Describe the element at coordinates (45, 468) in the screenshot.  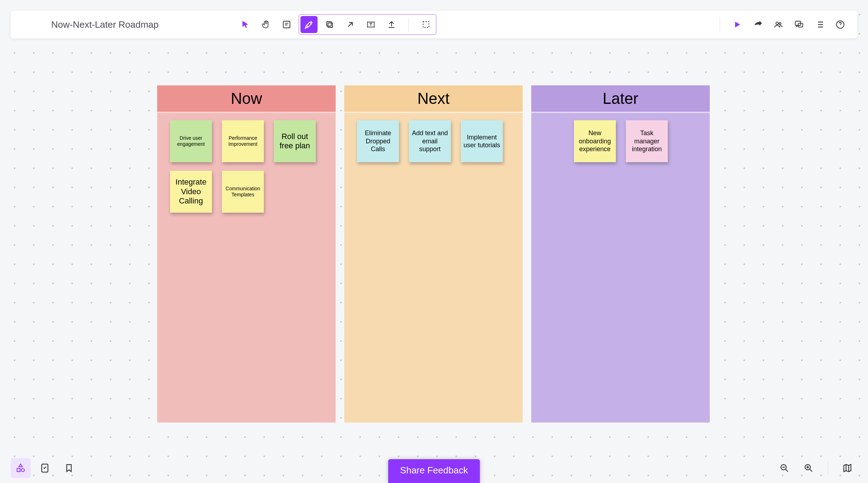
I see `bottom-left-toolbar` at that location.